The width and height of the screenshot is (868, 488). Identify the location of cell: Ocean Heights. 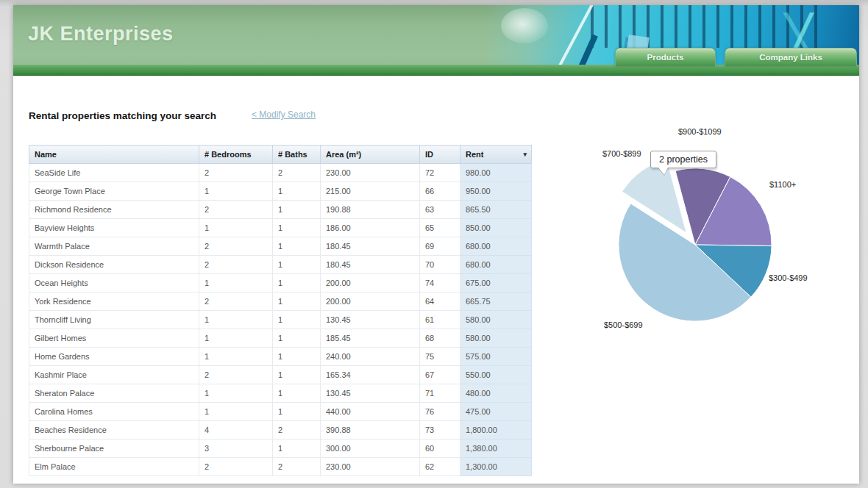
(115, 284).